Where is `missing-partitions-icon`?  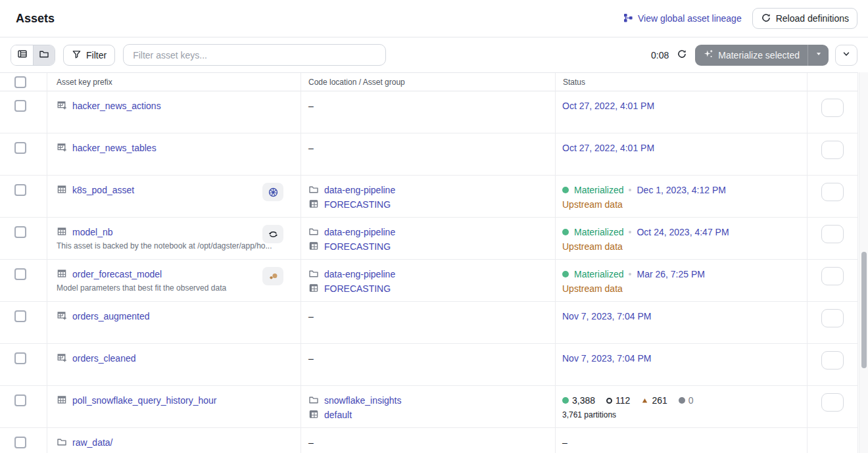 missing-partitions-icon is located at coordinates (609, 401).